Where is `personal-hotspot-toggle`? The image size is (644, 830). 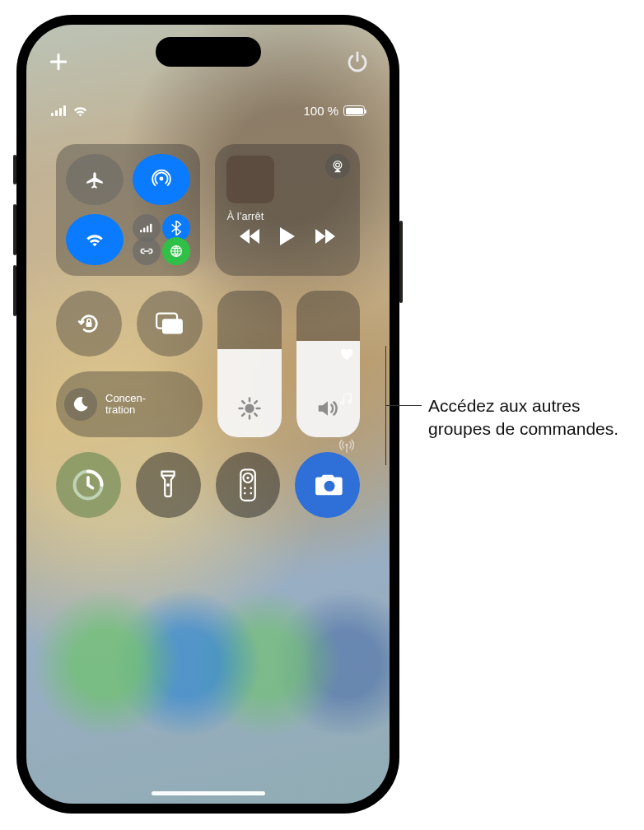 personal-hotspot-toggle is located at coordinates (147, 251).